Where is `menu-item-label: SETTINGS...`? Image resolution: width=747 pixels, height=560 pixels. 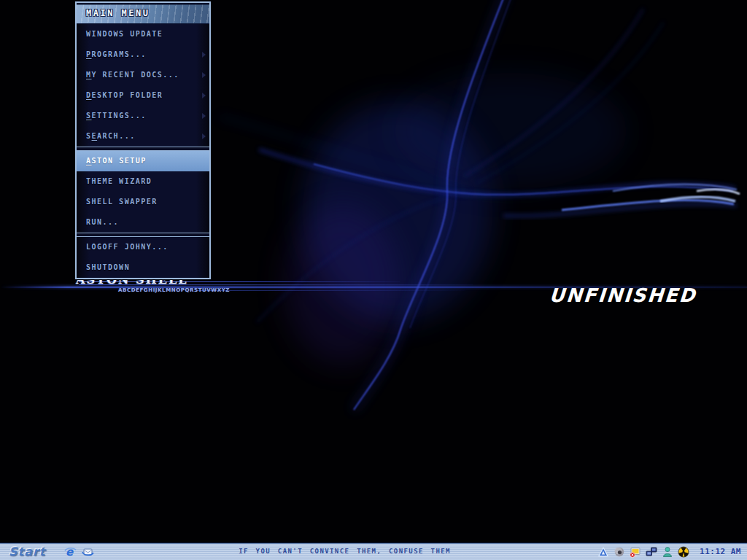
menu-item-label: SETTINGS... is located at coordinates (117, 115).